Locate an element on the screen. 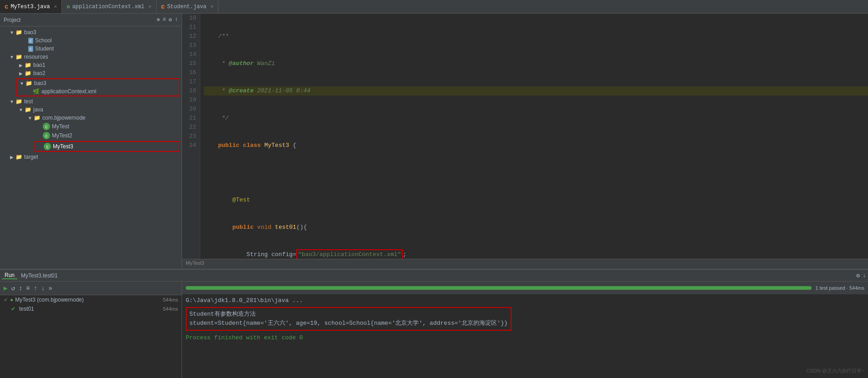  progress-bar-fill is located at coordinates (499, 288).